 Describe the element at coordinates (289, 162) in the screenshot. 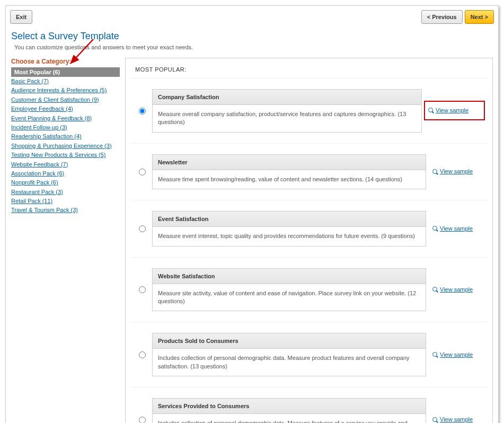

I see `template-title: Newsletter` at that location.